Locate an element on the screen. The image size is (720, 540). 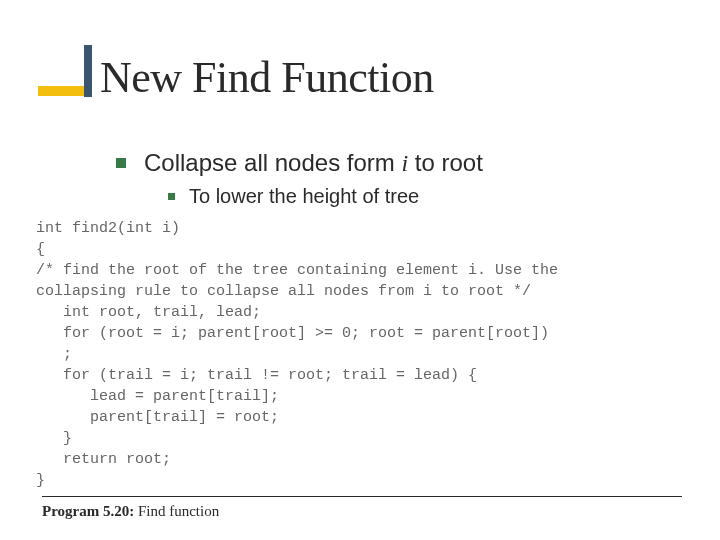
caption-text: Find function is located at coordinates (176, 511).